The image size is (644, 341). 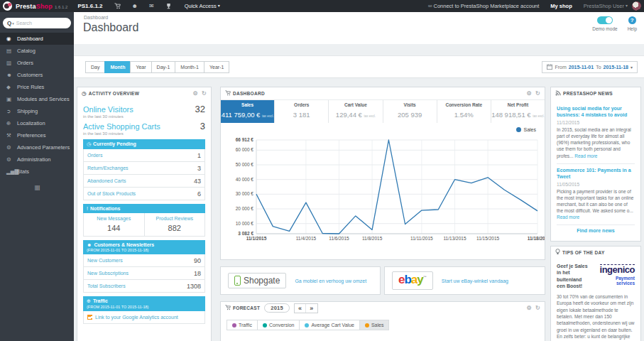 I want to click on row-value: 1, so click(x=199, y=156).